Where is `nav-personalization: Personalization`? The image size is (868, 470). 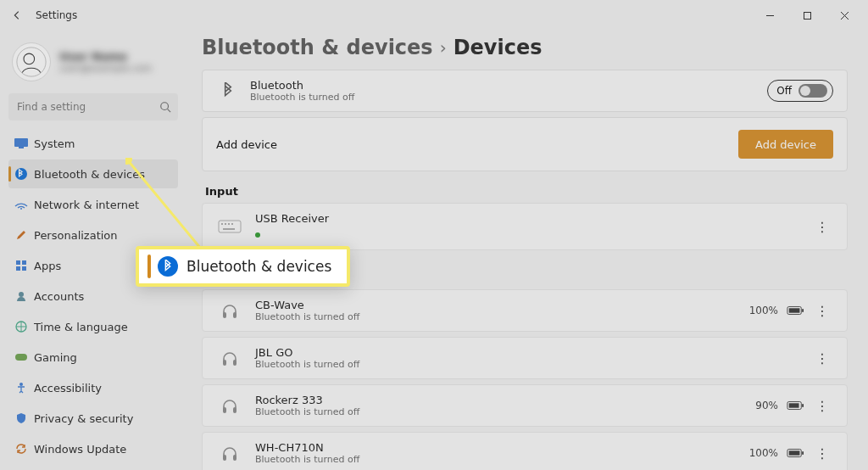 nav-personalization: Personalization is located at coordinates (93, 235).